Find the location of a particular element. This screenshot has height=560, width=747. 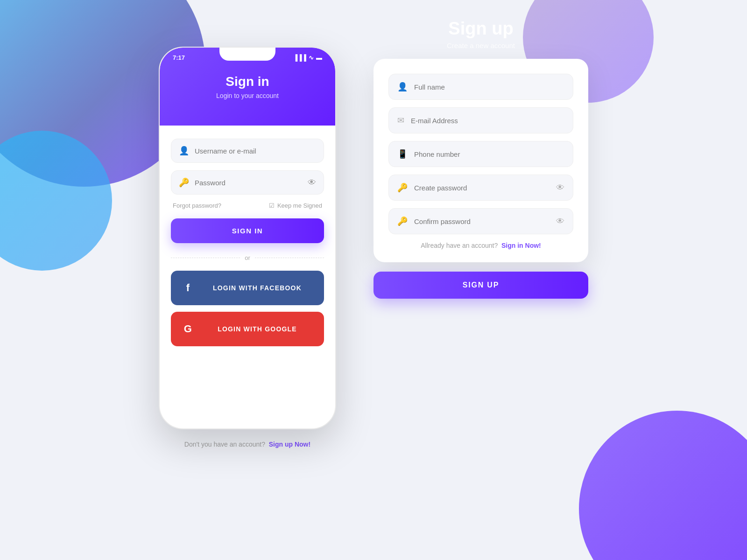

email-input is located at coordinates (487, 120).